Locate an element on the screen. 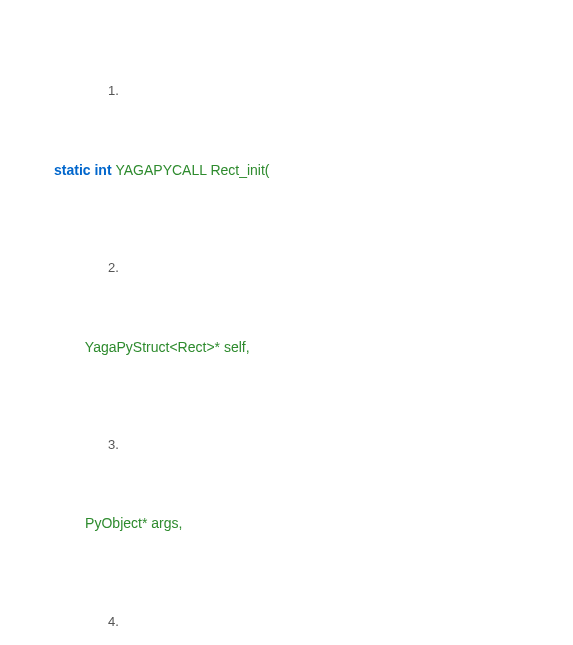  code-line: YagaPyStruct<Rect>* self, is located at coordinates (314, 348).